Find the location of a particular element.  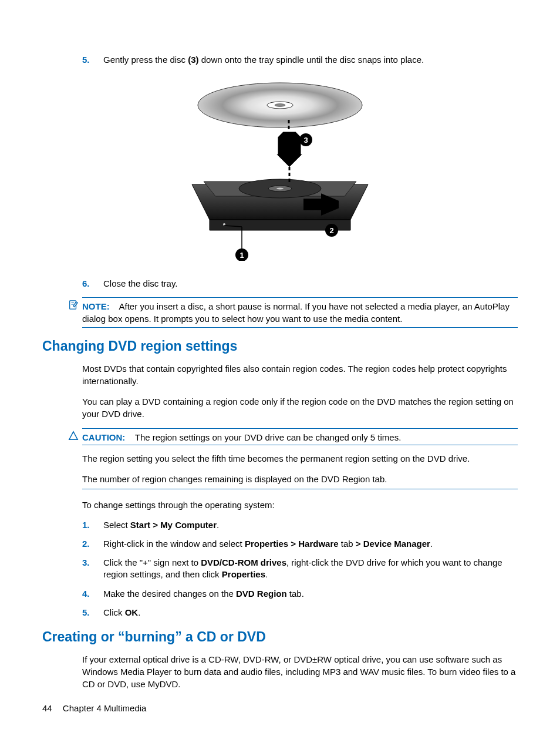

step-item: 5. Gently press the disc (3) down onto t… is located at coordinates (300, 60).